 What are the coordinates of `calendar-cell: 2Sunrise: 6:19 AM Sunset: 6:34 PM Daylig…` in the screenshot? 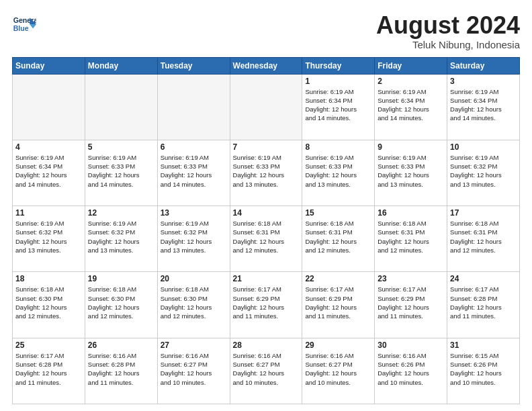 It's located at (411, 107).